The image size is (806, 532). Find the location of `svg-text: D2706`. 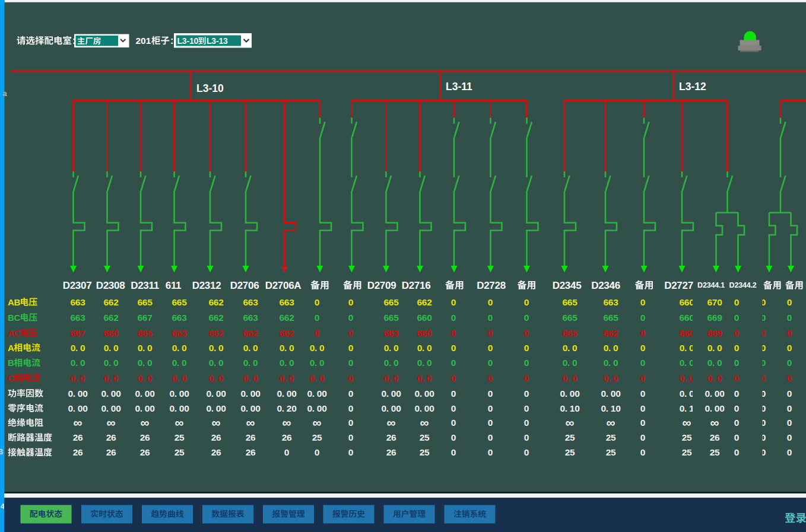

svg-text: D2706 is located at coordinates (245, 286).